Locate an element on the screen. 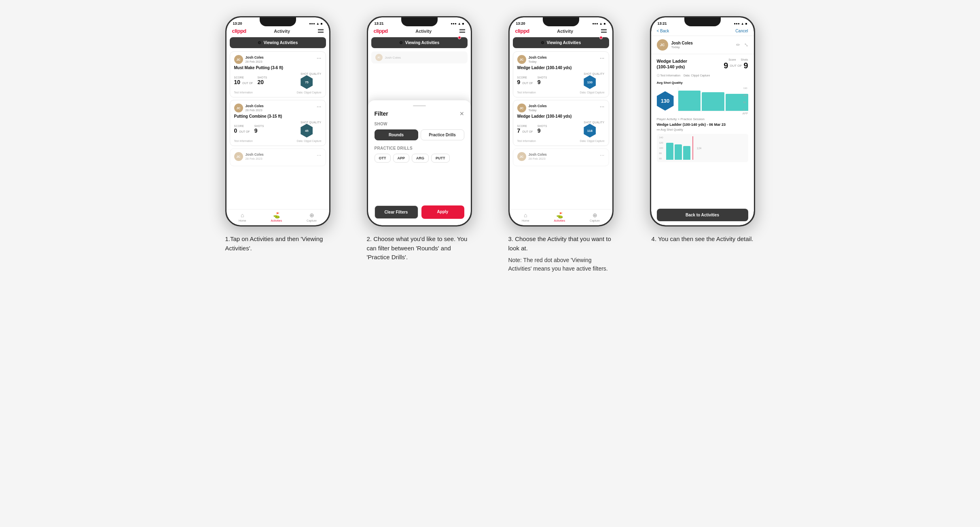 This screenshot has height=527, width=980. chart-x-label-4: APP is located at coordinates (713, 113).